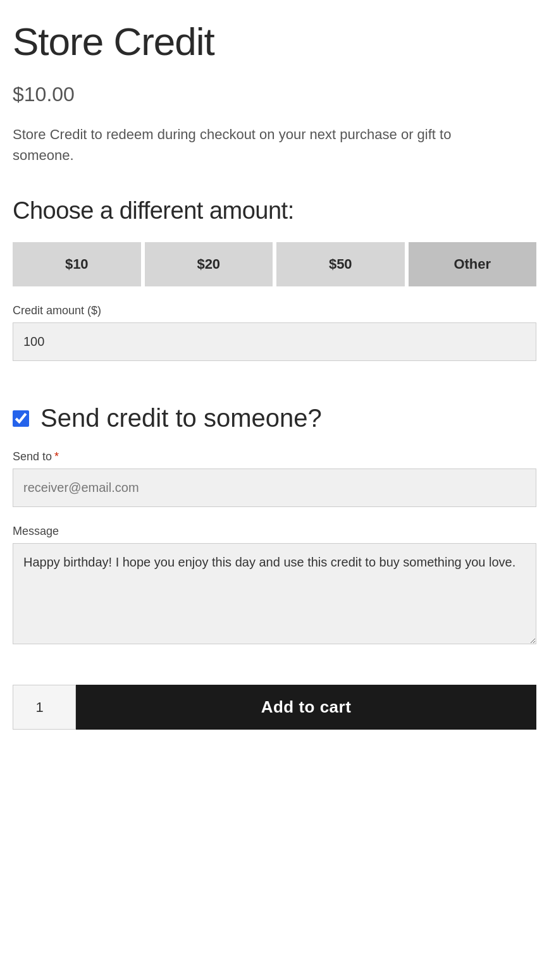 Image resolution: width=549 pixels, height=980 pixels. What do you see at coordinates (473, 264) in the screenshot?
I see `amount-btn-other: Other` at bounding box center [473, 264].